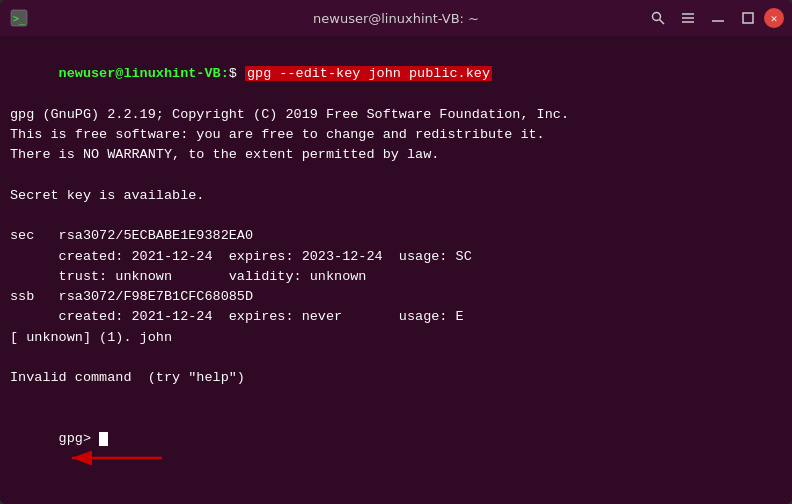  Describe the element at coordinates (396, 297) in the screenshot. I see `ssb-line: ssb rsa3072/F98E7B1CFC68085D` at that location.